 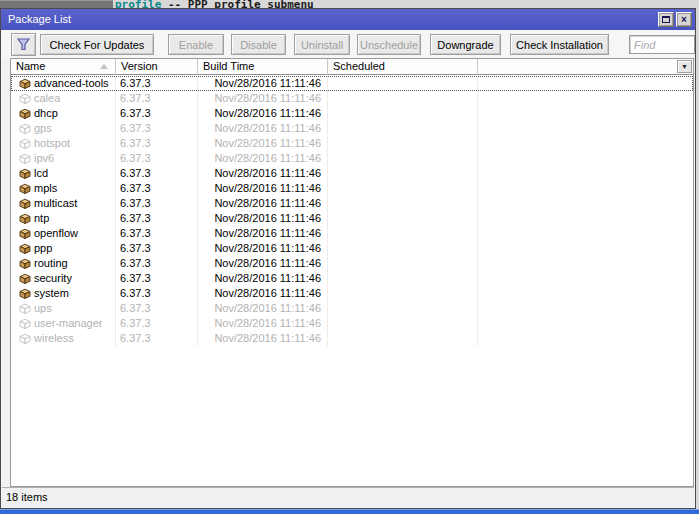 I want to click on titlebar: Package List ×, so click(x=348, y=20).